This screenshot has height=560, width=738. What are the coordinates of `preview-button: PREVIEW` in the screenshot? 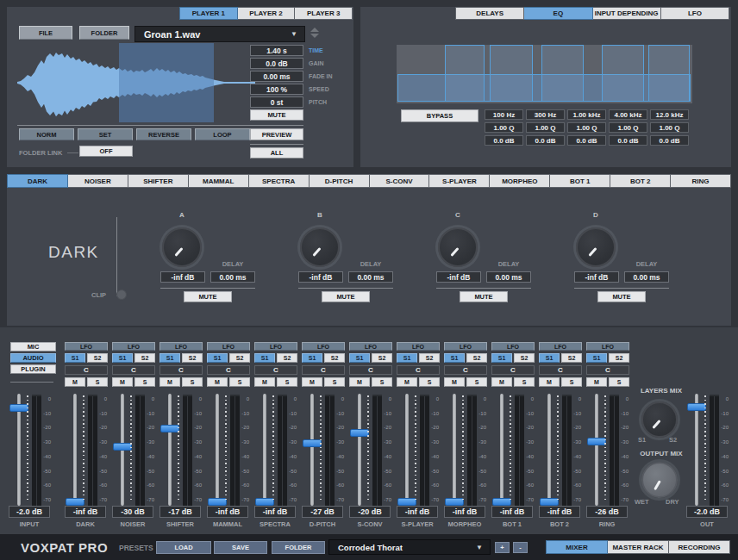 It's located at (277, 134).